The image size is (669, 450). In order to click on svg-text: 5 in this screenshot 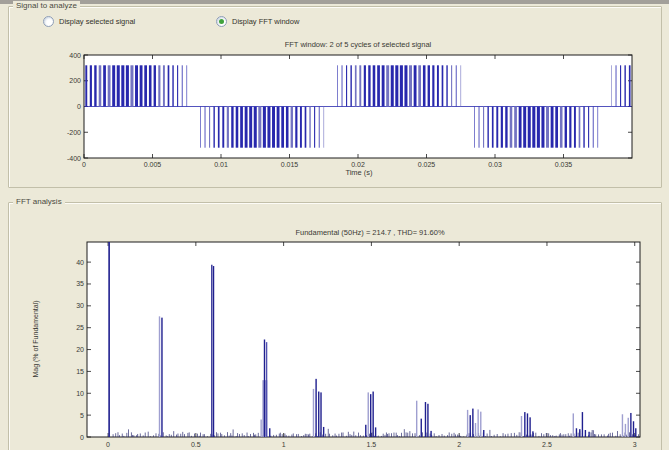, I will do `click(82, 416)`.